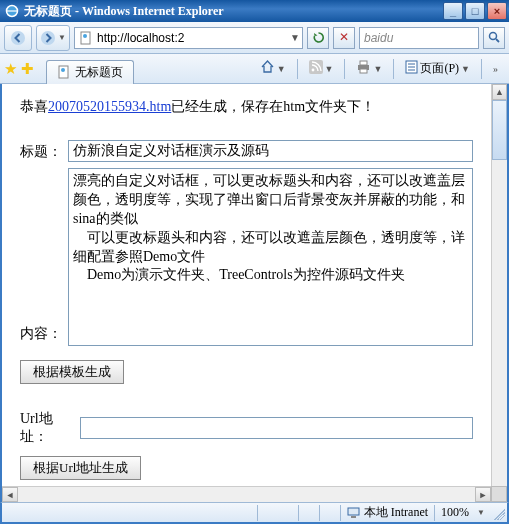 The image size is (509, 531). I want to click on add-favorites-icon: ✚, so click(28, 69).